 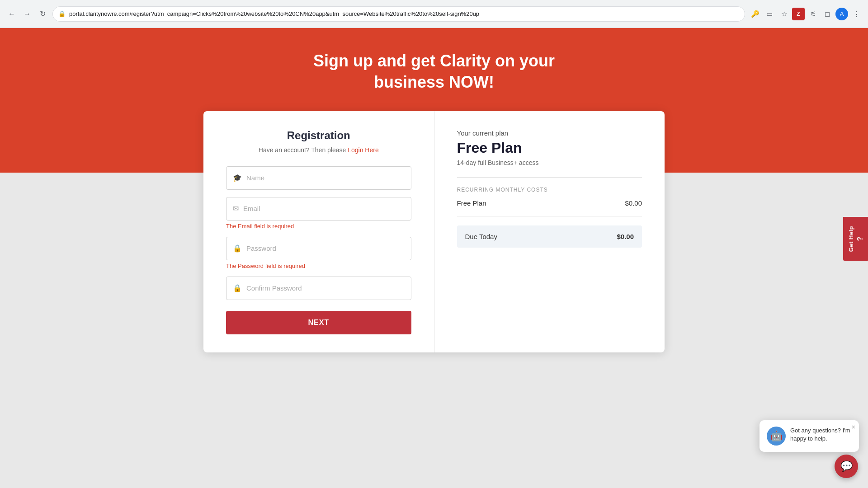 What do you see at coordinates (846, 466) in the screenshot?
I see `chat-bubble-icon: 💬` at bounding box center [846, 466].